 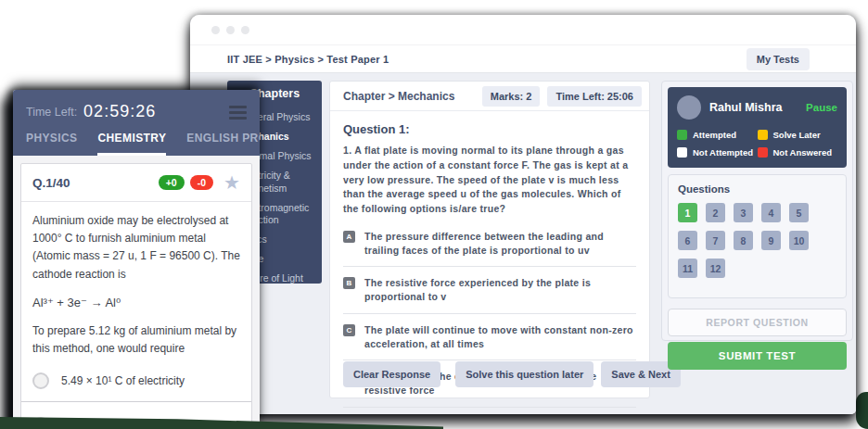 What do you see at coordinates (120, 111) in the screenshot?
I see `time-left-value: 02:59:26` at bounding box center [120, 111].